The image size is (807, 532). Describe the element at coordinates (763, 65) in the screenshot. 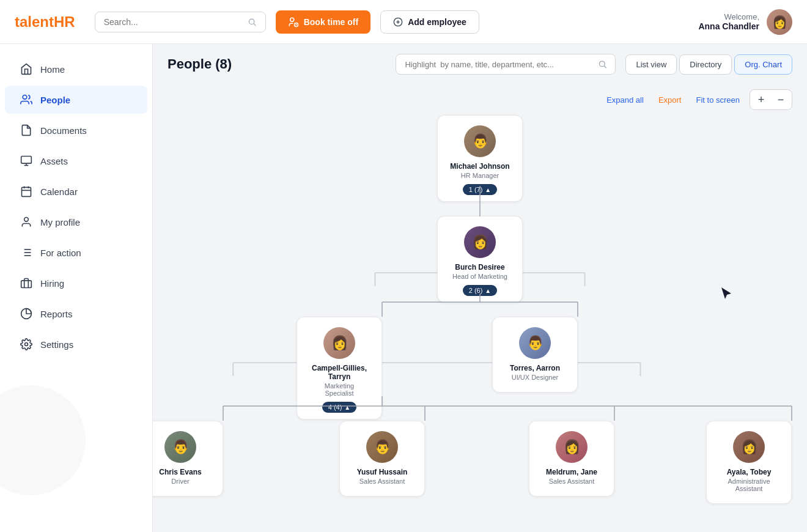

I see `tab-org-chart: Org. Chart` at that location.